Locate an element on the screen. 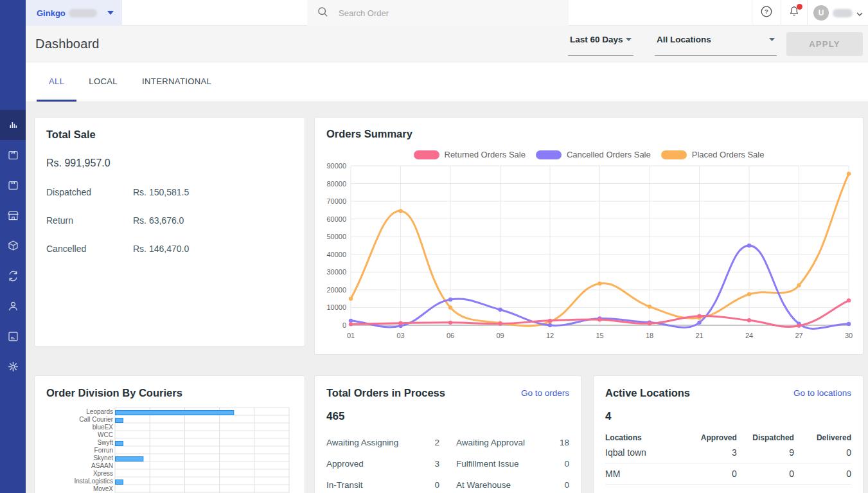 This screenshot has height=493, width=868. column-header: Delivered is located at coordinates (822, 438).